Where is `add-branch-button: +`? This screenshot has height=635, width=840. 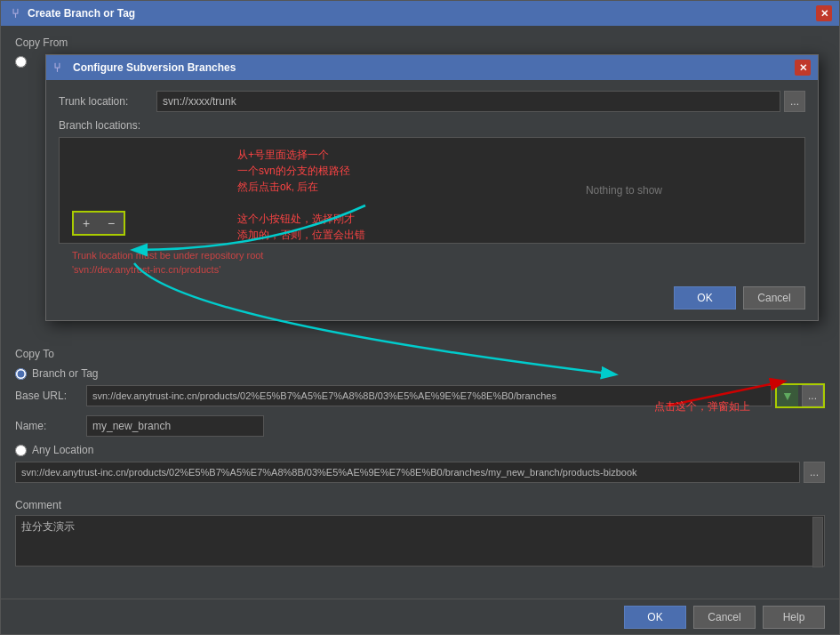 add-branch-button: + is located at coordinates (86, 223).